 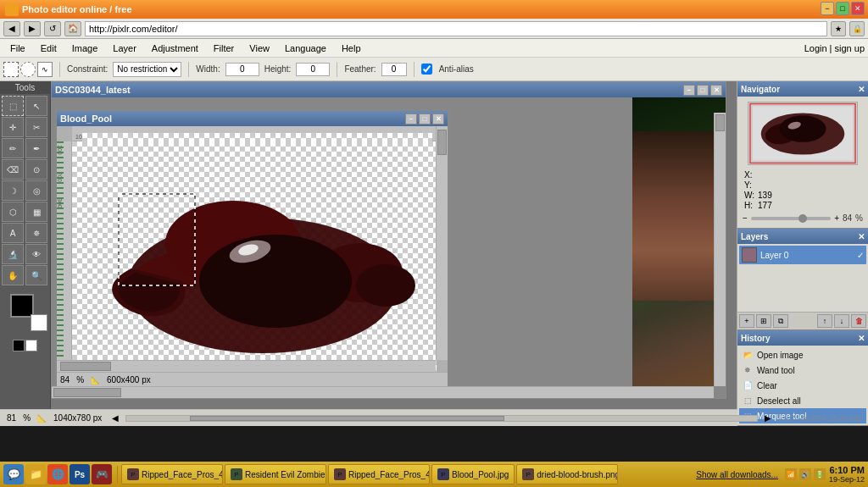 I want to click on layers-close: ✕, so click(x=861, y=237).